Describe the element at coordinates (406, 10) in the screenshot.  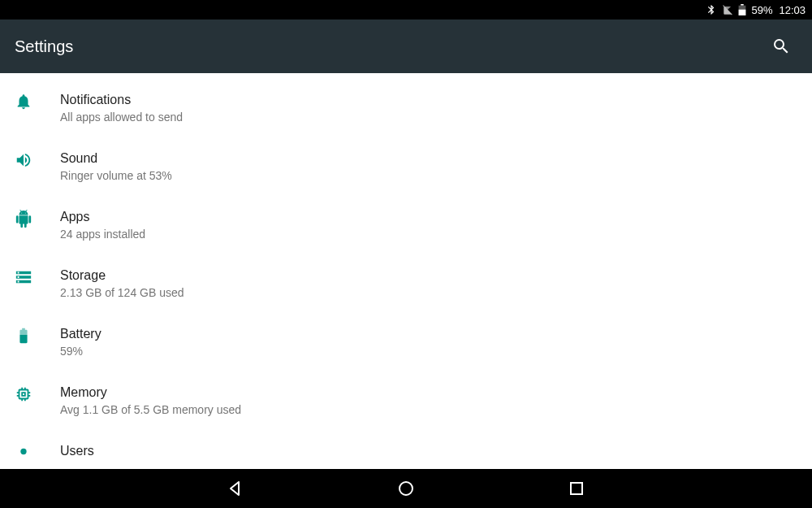
I see `status-bar: 59% 12:03` at that location.